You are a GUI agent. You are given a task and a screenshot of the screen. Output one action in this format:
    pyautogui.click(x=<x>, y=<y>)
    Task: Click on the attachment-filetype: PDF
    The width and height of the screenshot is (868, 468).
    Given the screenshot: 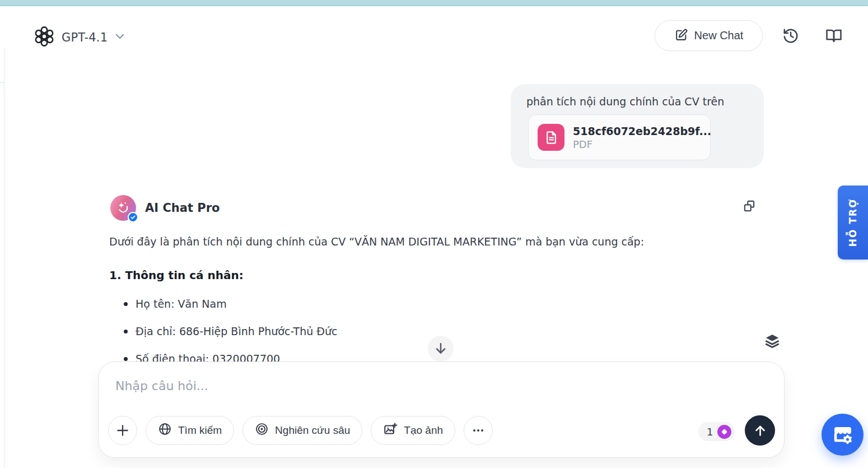 What is the action you would take?
    pyautogui.click(x=637, y=145)
    